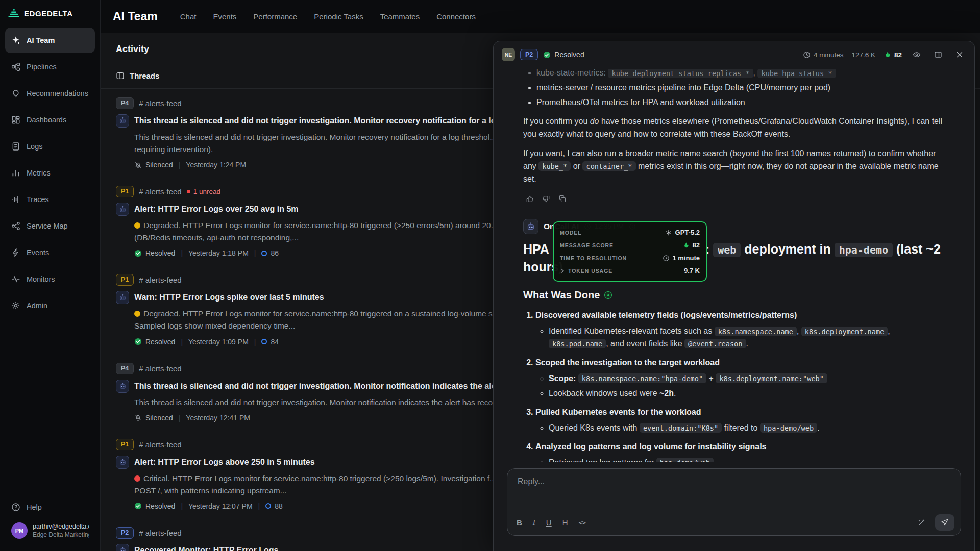 This screenshot has height=551, width=980. What do you see at coordinates (546, 199) in the screenshot?
I see `thumbs-down-button` at bounding box center [546, 199].